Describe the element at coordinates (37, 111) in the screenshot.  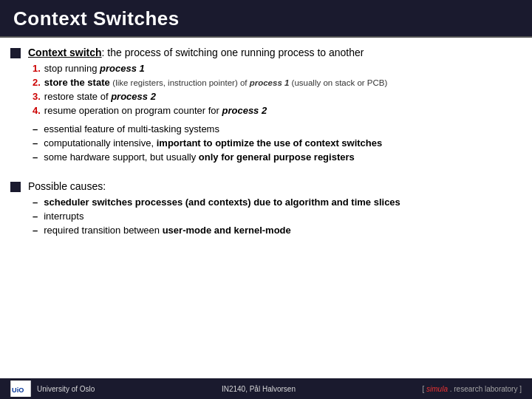
I see `step-4-num: 4.` at that location.